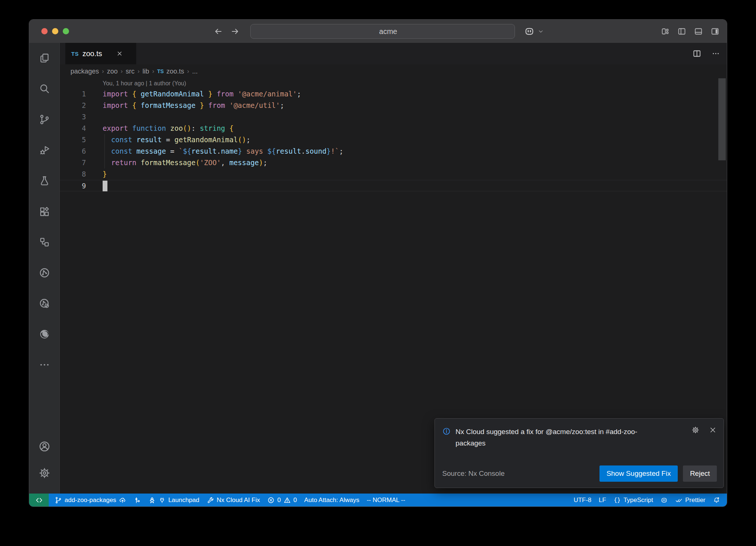 This screenshot has height=546, width=756. I want to click on settings-gear-icon, so click(44, 473).